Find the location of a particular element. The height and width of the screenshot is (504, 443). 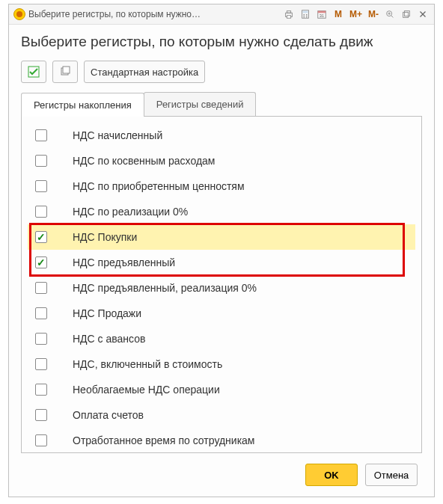

standard-settings-label: Стандартная настройка is located at coordinates (144, 72).